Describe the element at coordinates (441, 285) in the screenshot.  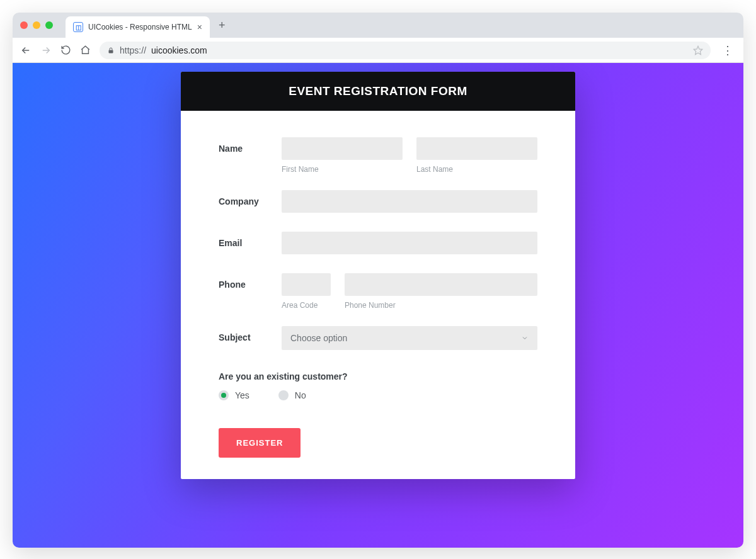
I see `phone-number-input` at that location.